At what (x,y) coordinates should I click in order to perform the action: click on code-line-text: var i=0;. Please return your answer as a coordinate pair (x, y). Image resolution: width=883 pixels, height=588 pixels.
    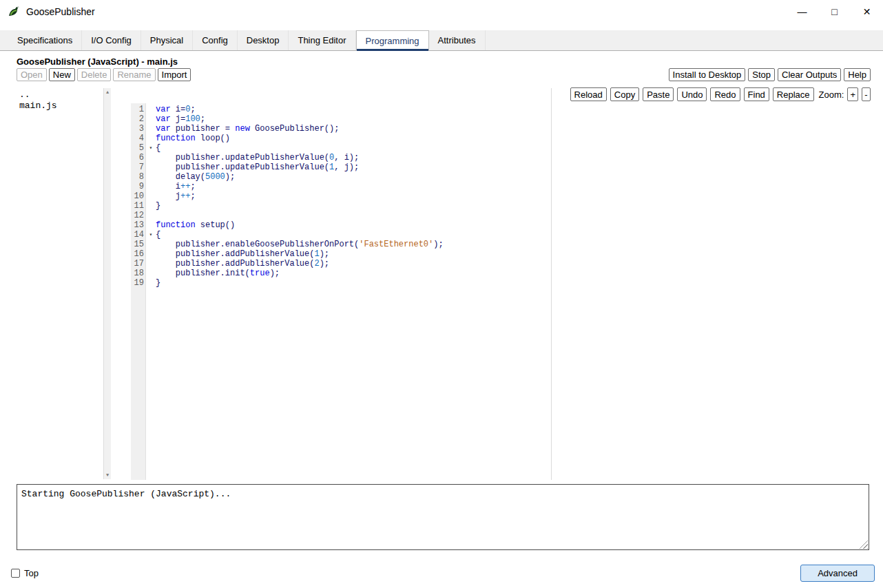
    Looking at the image, I should click on (176, 109).